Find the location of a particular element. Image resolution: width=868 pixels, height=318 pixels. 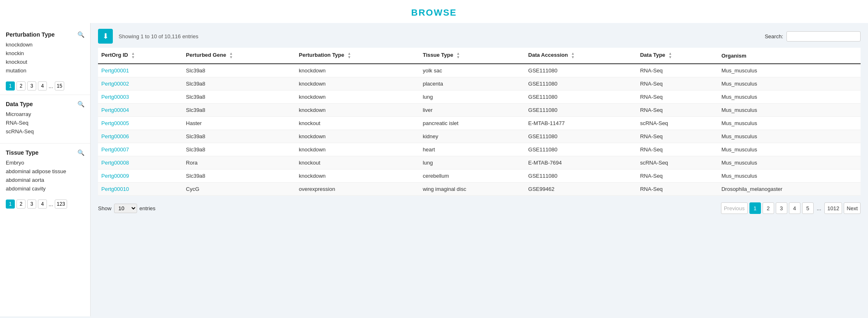

cell-perturbation-type: overexpression is located at coordinates (357, 189).